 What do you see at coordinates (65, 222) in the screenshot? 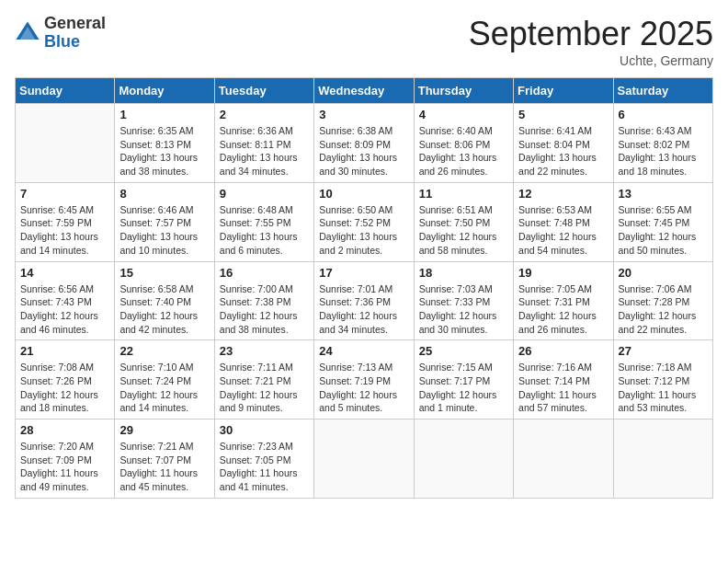
I see `calendar-cell: 7Sunrise: 6:45 AM Sunset: 7:59 PM Daylig…` at bounding box center [65, 222].